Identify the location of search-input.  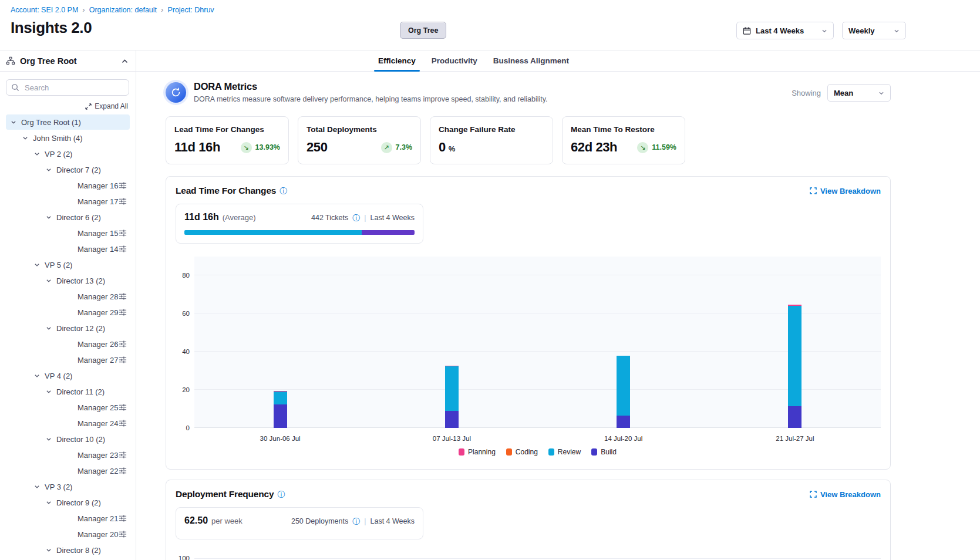
(68, 87).